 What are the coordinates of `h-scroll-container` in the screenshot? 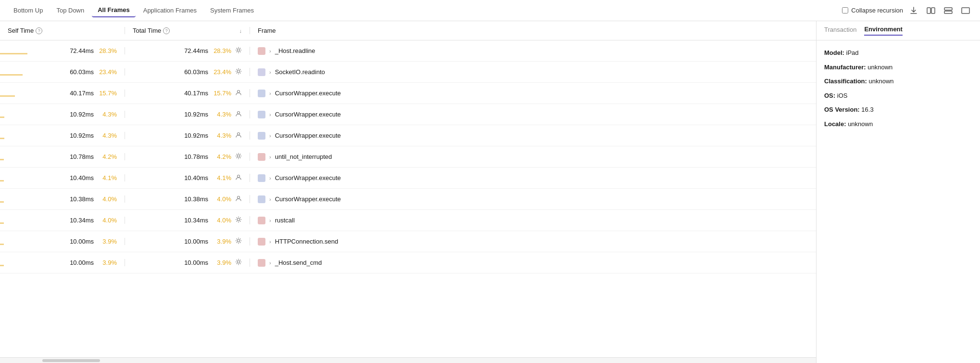 It's located at (408, 360).